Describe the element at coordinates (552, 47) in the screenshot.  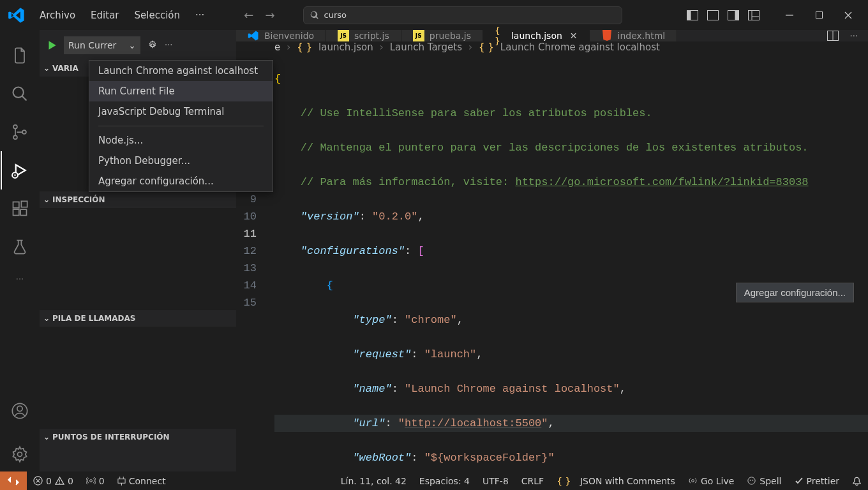
I see `breadcrumbs: e › { } launch.json › Launch Targets › {…` at that location.